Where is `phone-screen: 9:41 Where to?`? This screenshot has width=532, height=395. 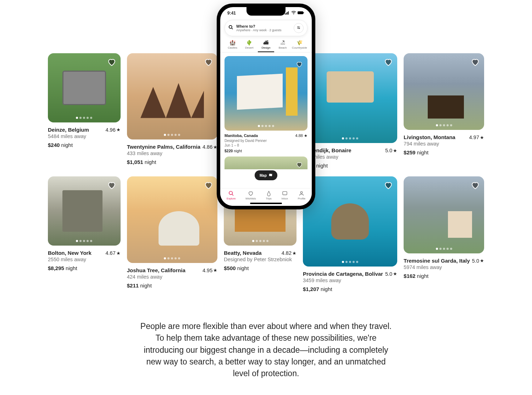
phone-screen: 9:41 Where to? is located at coordinates (266, 106).